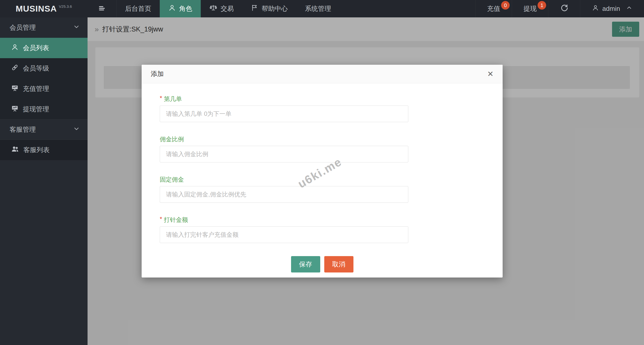  What do you see at coordinates (494, 9) in the screenshot?
I see `recharge-menu: 充值 0` at bounding box center [494, 9].